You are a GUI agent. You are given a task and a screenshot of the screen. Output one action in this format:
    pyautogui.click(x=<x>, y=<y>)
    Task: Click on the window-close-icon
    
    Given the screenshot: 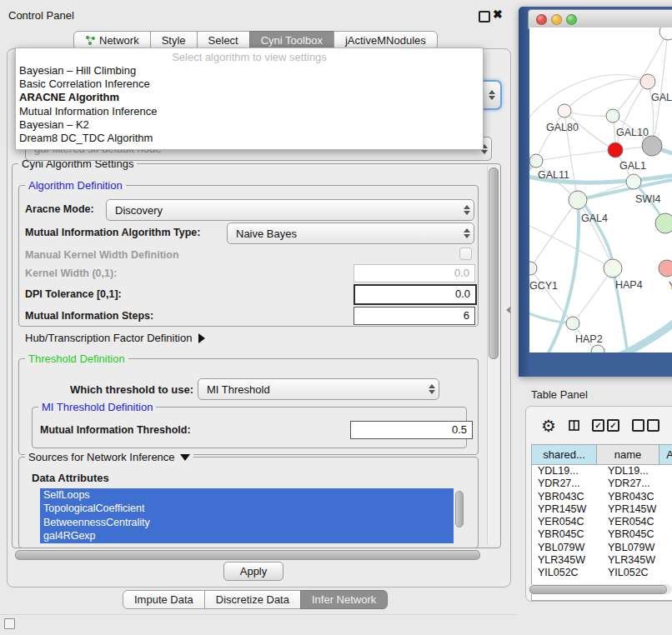 What is the action you would take?
    pyautogui.click(x=542, y=20)
    